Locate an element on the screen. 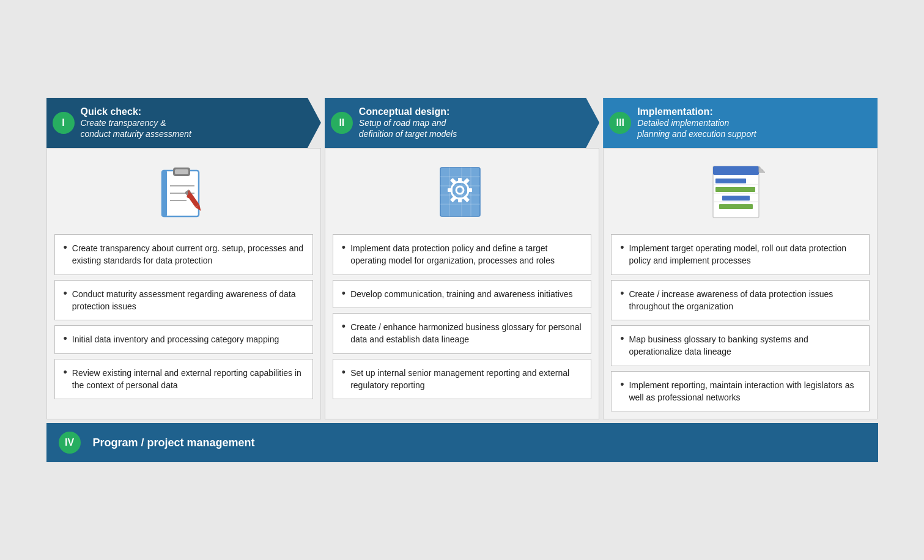 The image size is (924, 560). phase-badge-3: III is located at coordinates (620, 123).